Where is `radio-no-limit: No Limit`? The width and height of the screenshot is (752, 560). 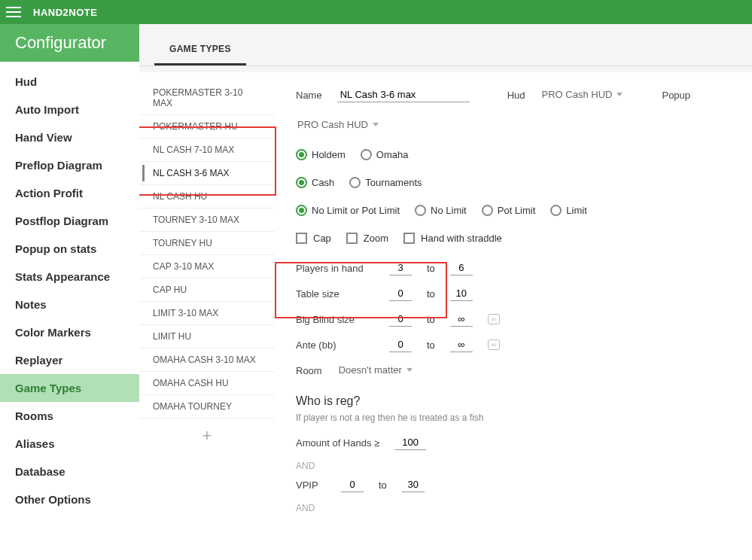 radio-no-limit: No Limit is located at coordinates (441, 211).